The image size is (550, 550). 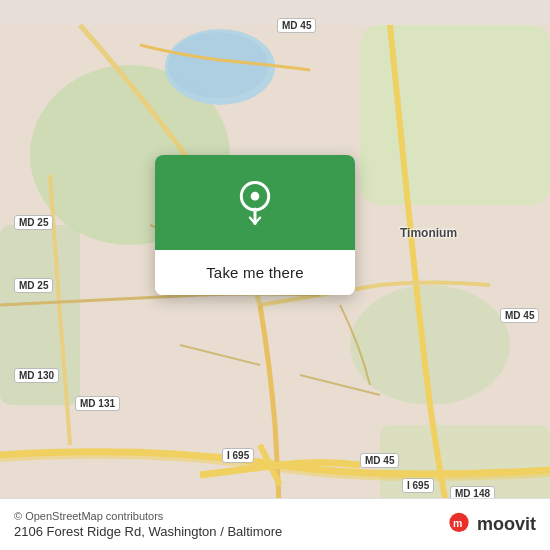 I want to click on road-label-md45-br: MD 45, so click(x=380, y=460).